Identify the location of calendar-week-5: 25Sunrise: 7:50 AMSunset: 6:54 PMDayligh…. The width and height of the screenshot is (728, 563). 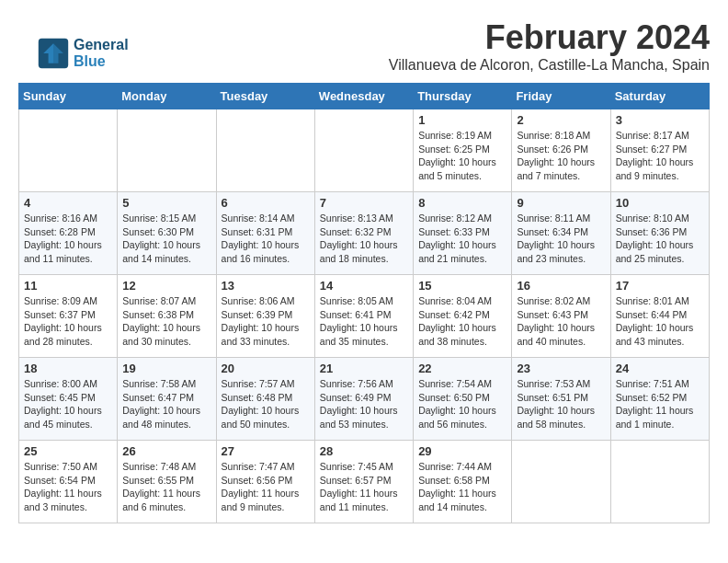
(364, 482).